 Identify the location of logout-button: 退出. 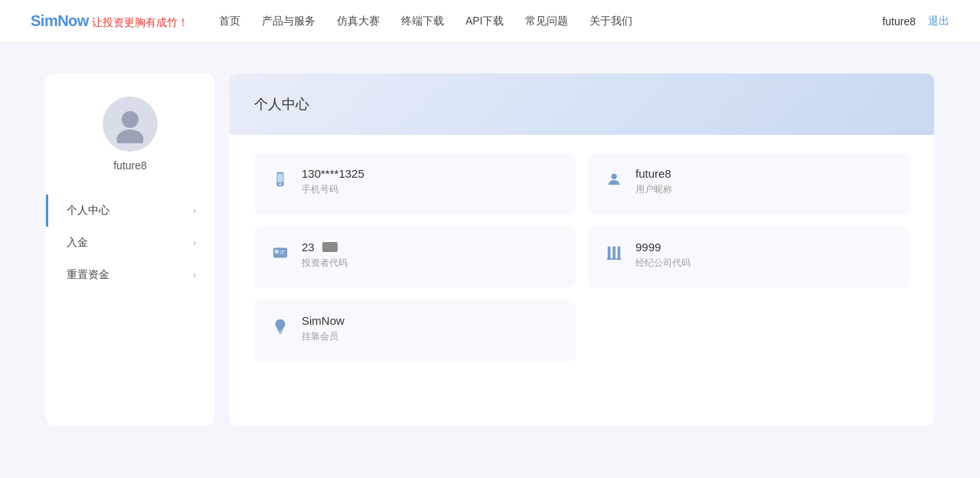
(939, 21).